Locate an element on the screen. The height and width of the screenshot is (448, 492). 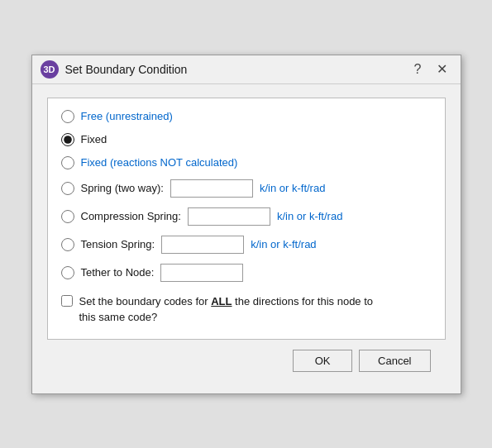
fixed-no-react-label: Fixed (reactions NOT calculated) is located at coordinates (160, 162).